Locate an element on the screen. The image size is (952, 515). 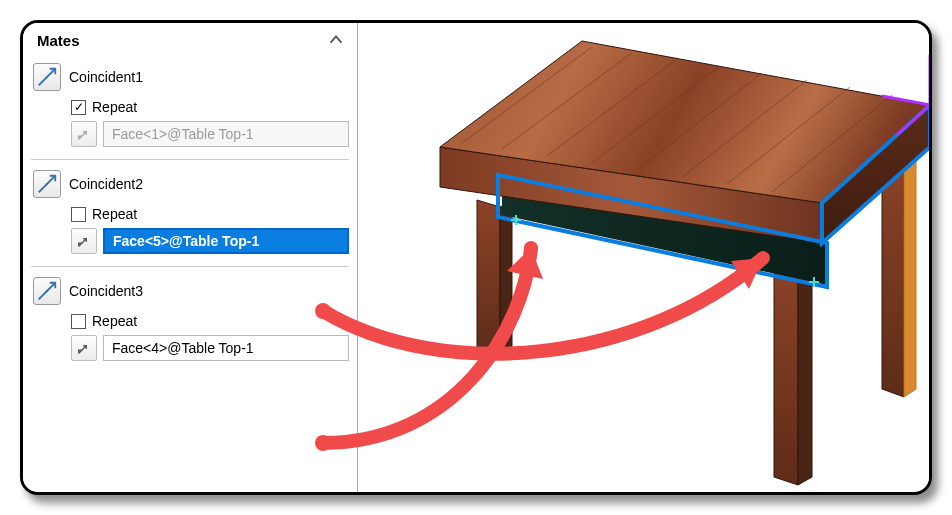
reference-row: Face<4>@Table Top-1 is located at coordinates (190, 352).